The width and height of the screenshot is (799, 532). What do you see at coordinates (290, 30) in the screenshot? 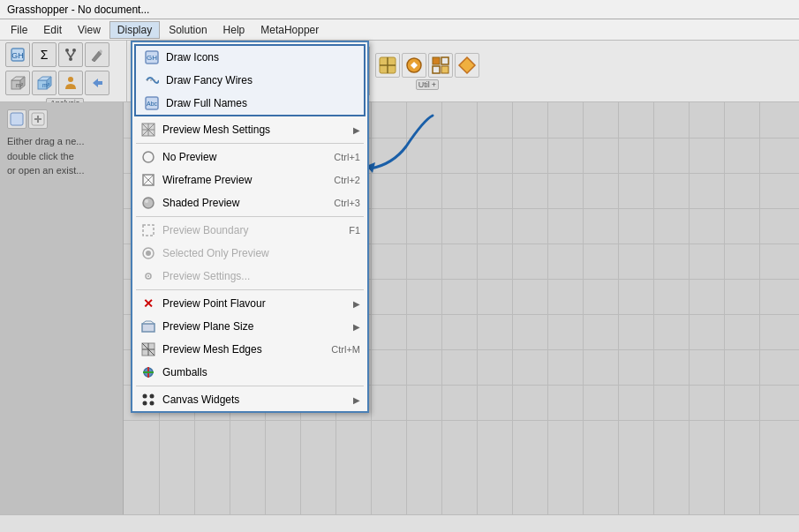
I see `menu-metahopper: MetaHopper` at bounding box center [290, 30].